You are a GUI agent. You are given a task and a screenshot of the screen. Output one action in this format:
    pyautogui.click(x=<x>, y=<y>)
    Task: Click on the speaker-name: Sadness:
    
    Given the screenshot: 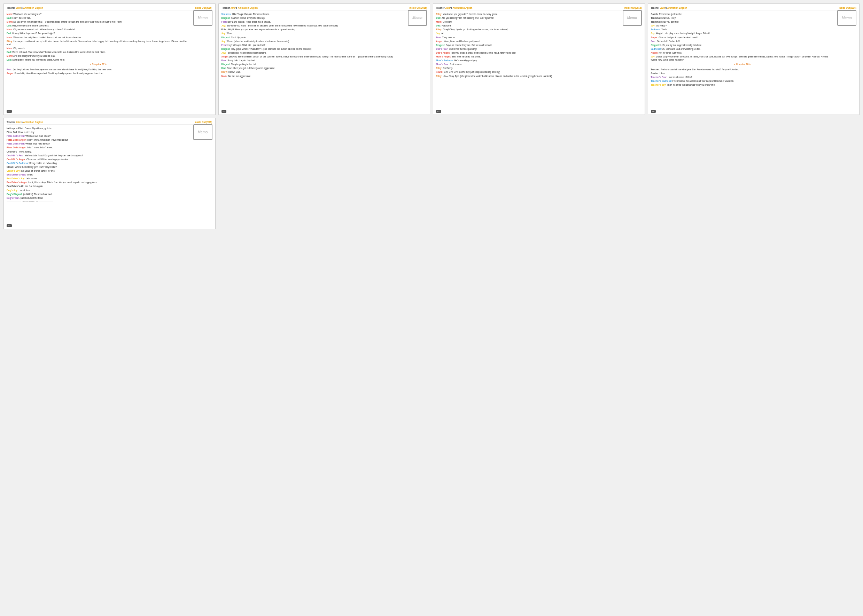 What is the action you would take?
    pyautogui.click(x=227, y=14)
    